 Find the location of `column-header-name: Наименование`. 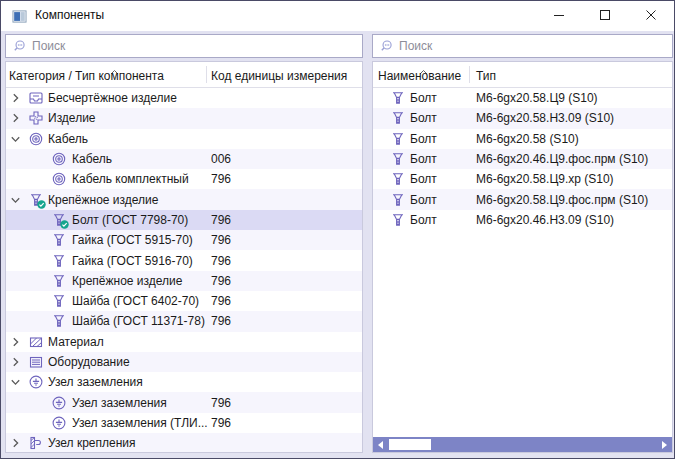

column-header-name: Наименование is located at coordinates (420, 76).